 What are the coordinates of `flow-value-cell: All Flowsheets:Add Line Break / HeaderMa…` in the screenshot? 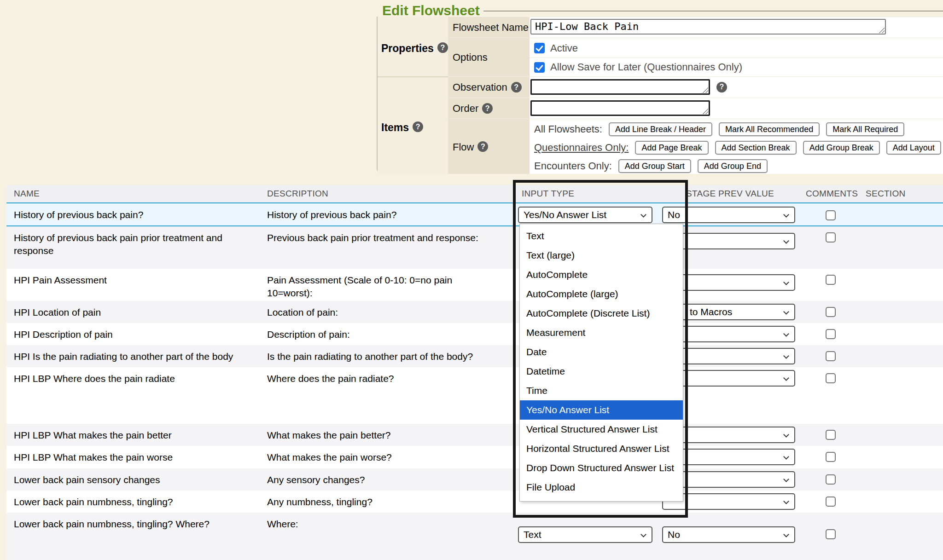 It's located at (736, 146).